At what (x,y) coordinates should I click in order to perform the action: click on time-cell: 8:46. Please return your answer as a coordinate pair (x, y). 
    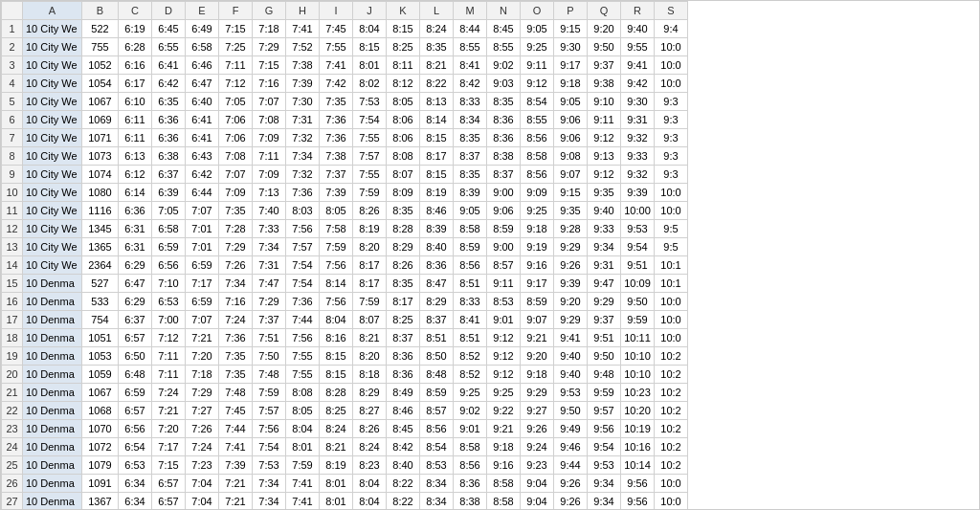
    Looking at the image, I should click on (436, 211).